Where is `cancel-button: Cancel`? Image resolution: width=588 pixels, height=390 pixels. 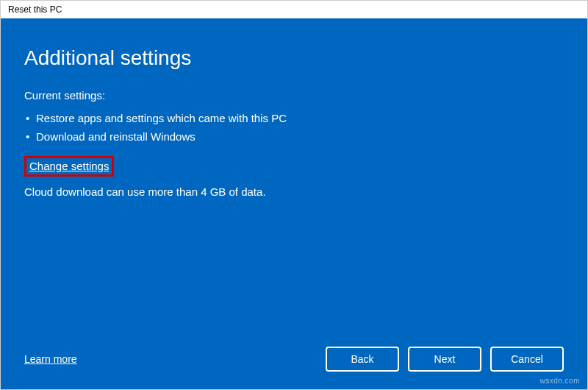
cancel-button: Cancel is located at coordinates (527, 359).